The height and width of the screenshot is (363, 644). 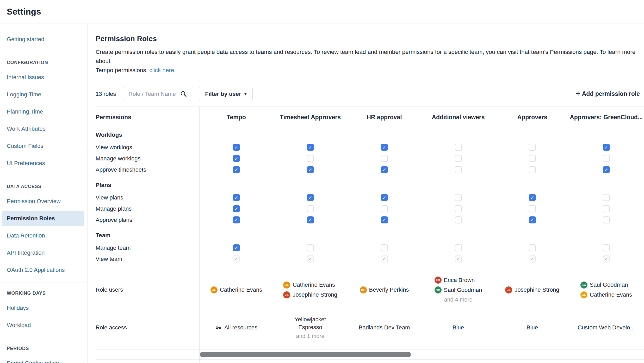 What do you see at coordinates (606, 328) in the screenshot?
I see `role-access-cell: Custom Web Develo...` at bounding box center [606, 328].